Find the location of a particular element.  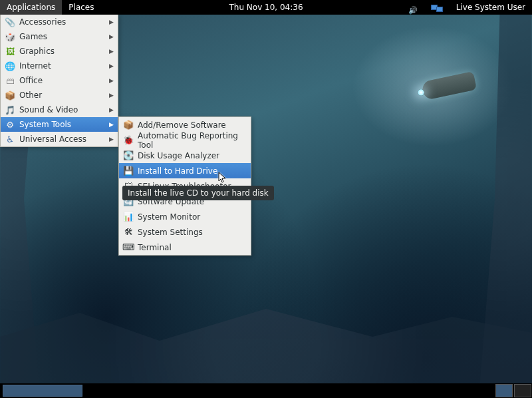

menu-item-label: Internet is located at coordinates (63, 66).